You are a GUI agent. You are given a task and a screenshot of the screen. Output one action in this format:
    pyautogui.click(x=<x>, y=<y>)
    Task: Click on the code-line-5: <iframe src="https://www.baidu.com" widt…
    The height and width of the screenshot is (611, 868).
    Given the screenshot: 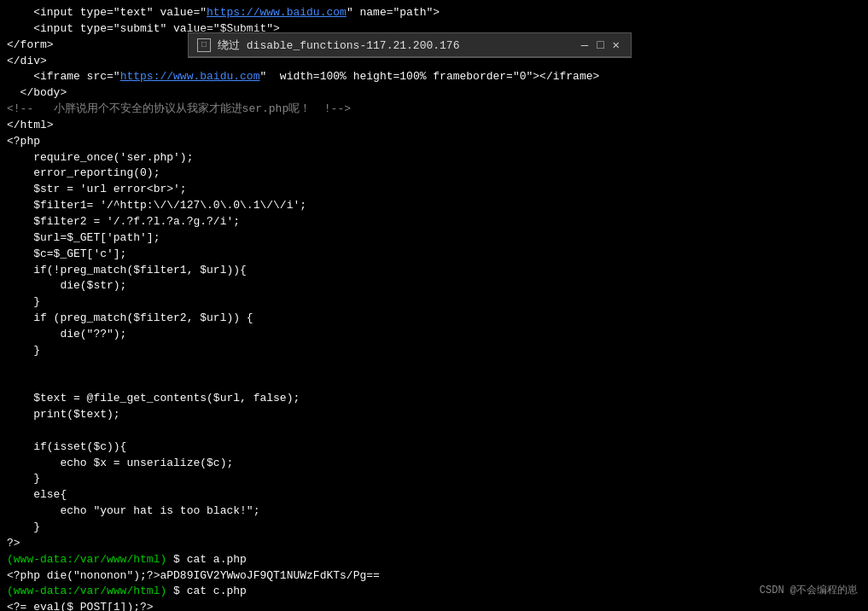 What is the action you would take?
    pyautogui.click(x=434, y=77)
    